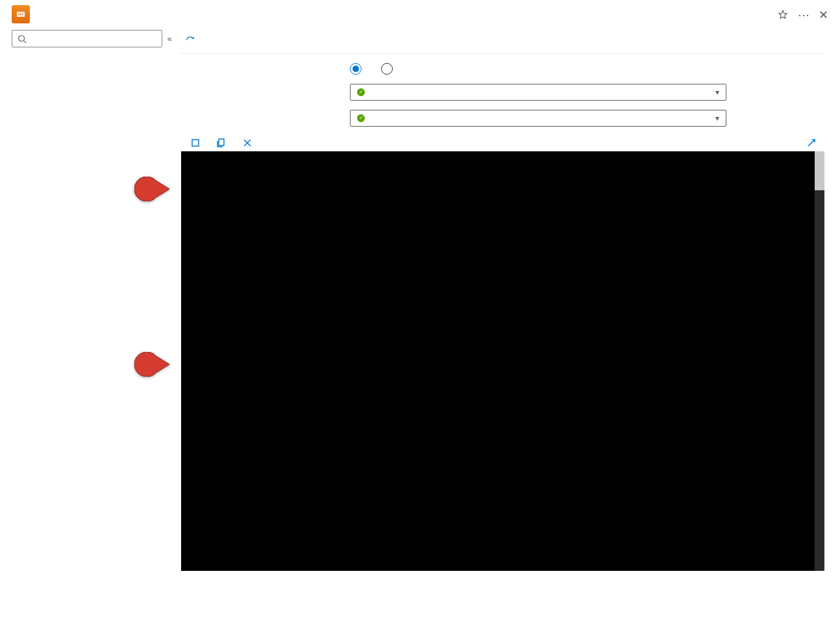 The height and width of the screenshot is (641, 840). Describe the element at coordinates (358, 69) in the screenshot. I see `radio-console` at that location.